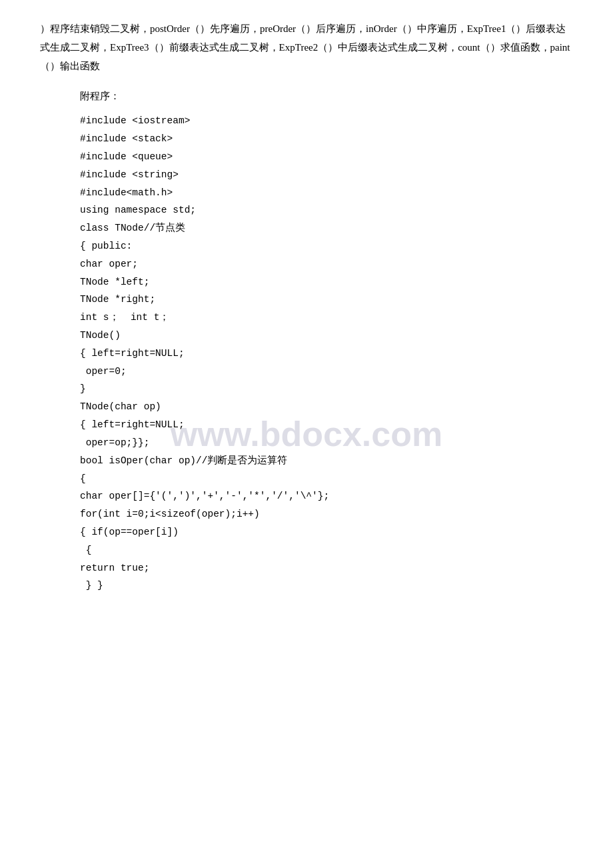 The height and width of the screenshot is (868, 613). I want to click on code-line: TNode(), so click(326, 336).